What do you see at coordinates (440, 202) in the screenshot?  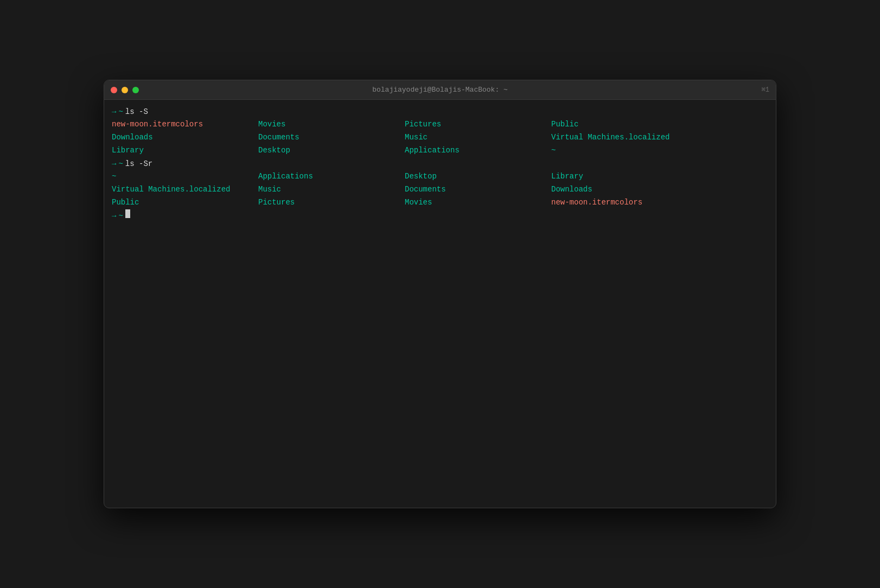 I see `ls-sr-row-3: Public Pictures Movies new-moon.itermcol…` at bounding box center [440, 202].